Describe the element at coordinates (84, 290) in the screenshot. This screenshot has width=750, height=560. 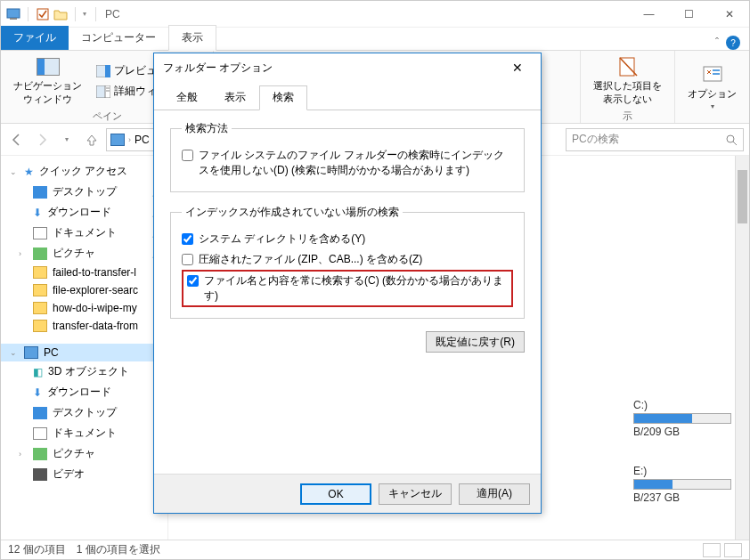
I see `sidebar-item-folder: file-explorer-searc` at that location.